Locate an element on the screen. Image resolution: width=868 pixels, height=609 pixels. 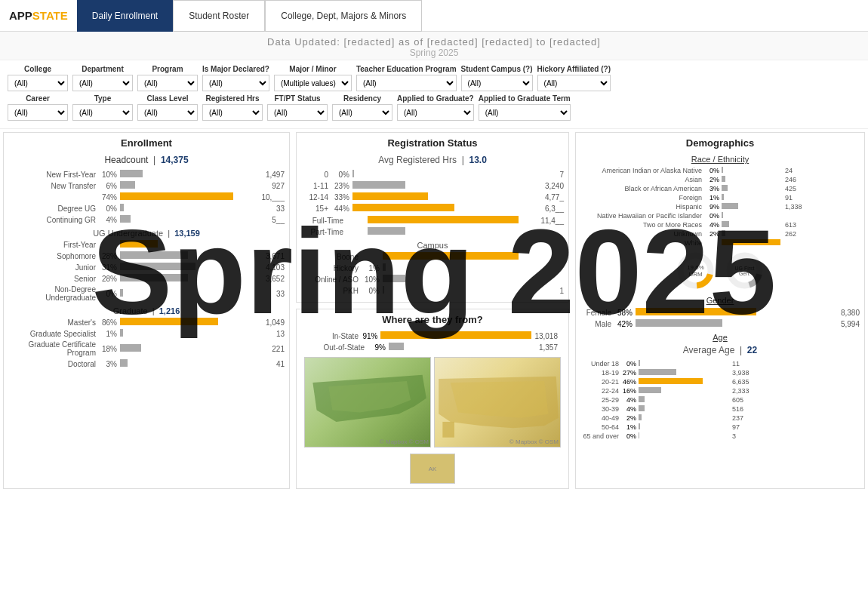
banner-line1: Data Updated: [redacted] as of [redacted… is located at coordinates (434, 42).